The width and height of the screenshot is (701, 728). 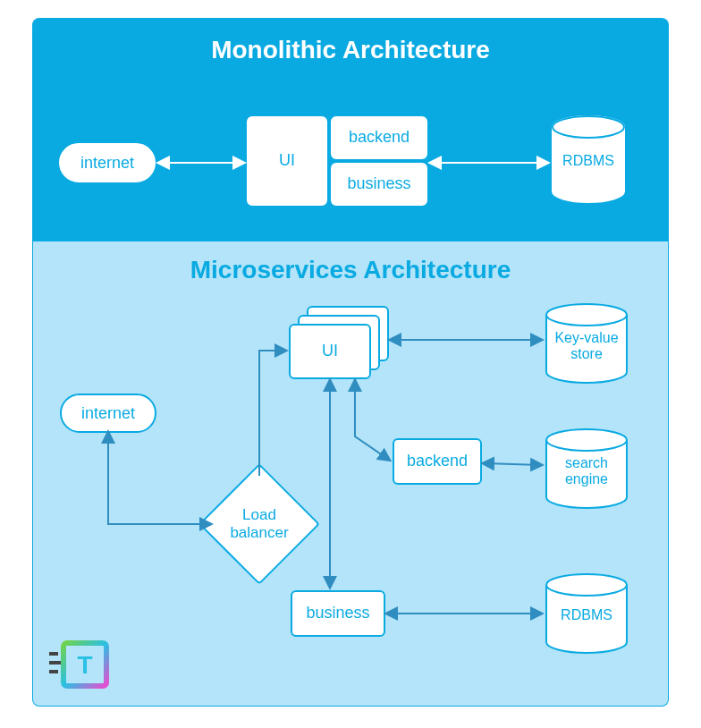 I want to click on mono-internet-node: internet, so click(x=107, y=163).